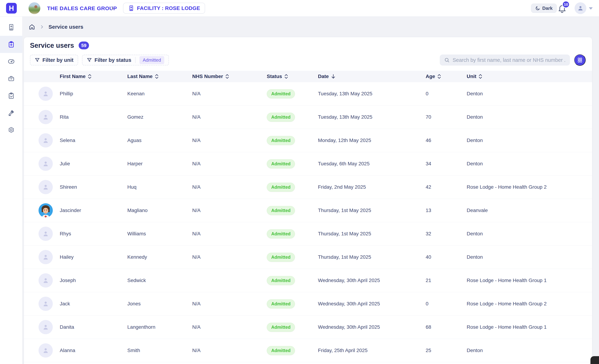 Image resolution: width=599 pixels, height=364 pixels. Describe the element at coordinates (94, 164) in the screenshot. I see `cell-first-name: Julie` at that location.